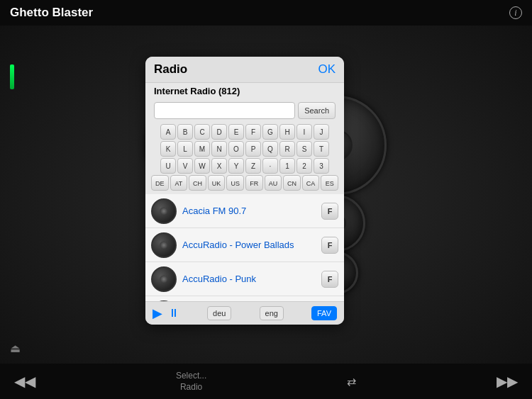  Describe the element at coordinates (245, 158) in the screenshot. I see `letter-grid: A B C D E F G H I J K L M N O P Q R S` at that location.